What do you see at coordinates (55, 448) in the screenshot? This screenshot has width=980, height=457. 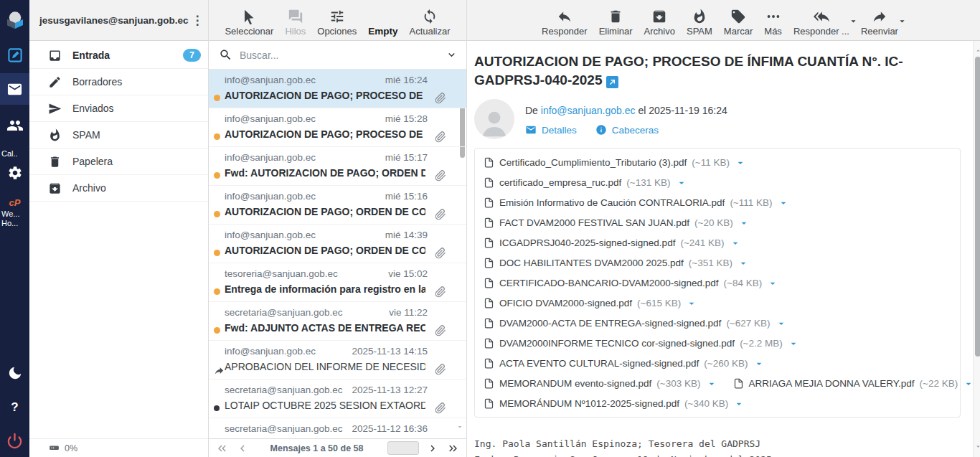 I see `disk-icon` at bounding box center [55, 448].